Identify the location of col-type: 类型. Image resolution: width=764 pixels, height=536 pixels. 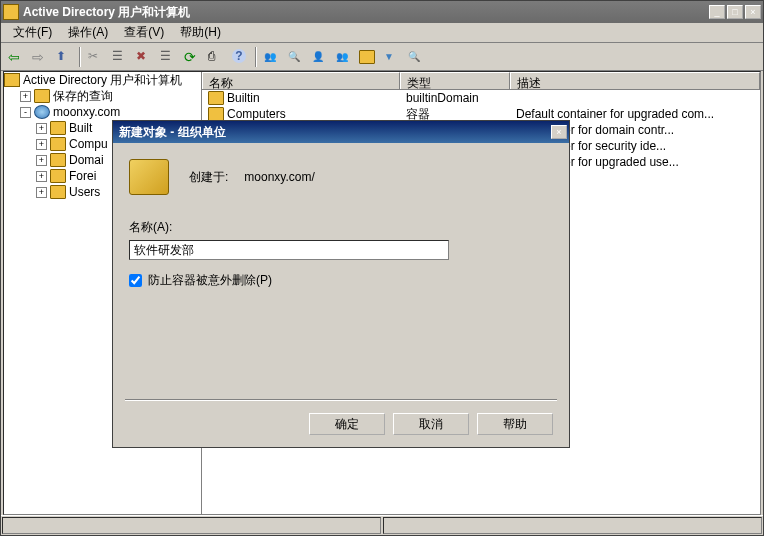
(455, 80).